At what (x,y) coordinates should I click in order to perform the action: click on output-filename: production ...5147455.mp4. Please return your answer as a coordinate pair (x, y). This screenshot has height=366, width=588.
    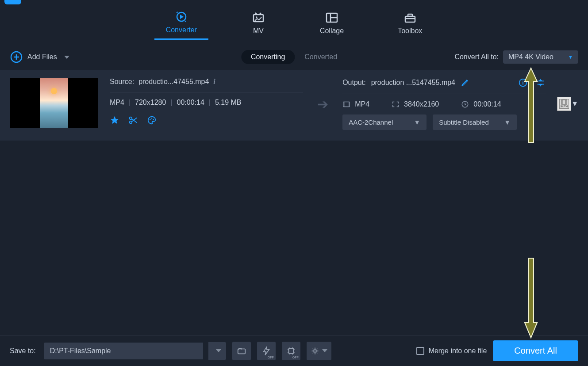
    Looking at the image, I should click on (413, 83).